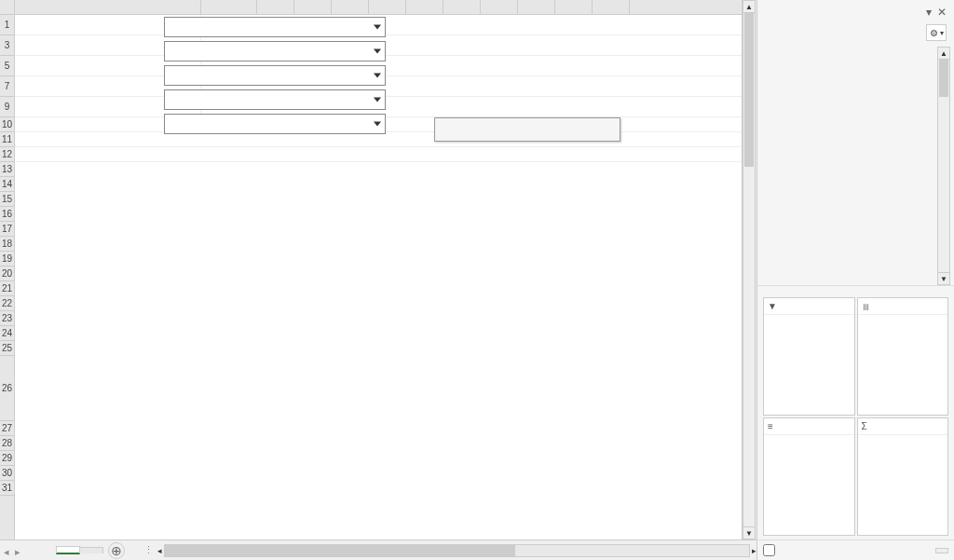  I want to click on row-header: 3, so click(7, 46).